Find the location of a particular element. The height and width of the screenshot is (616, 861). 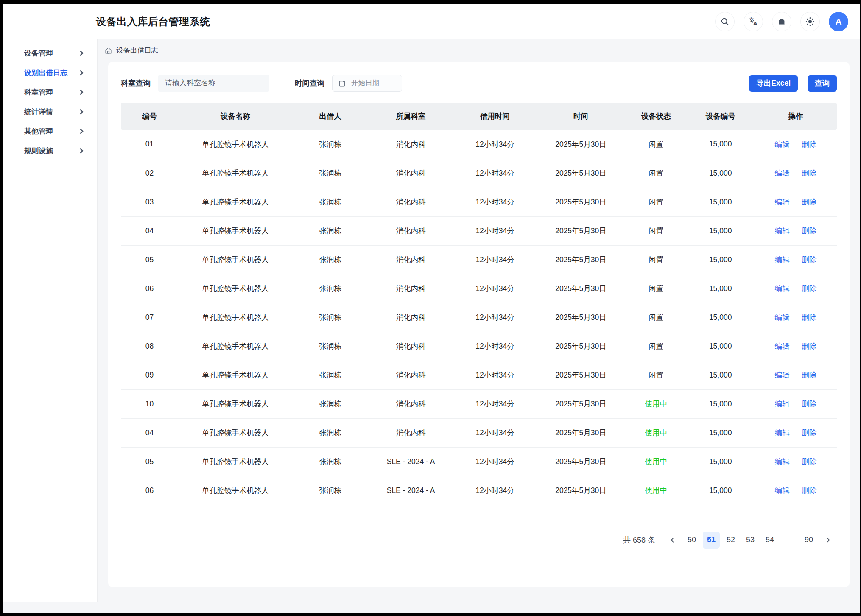

theme-brightness-icon is located at coordinates (810, 22).